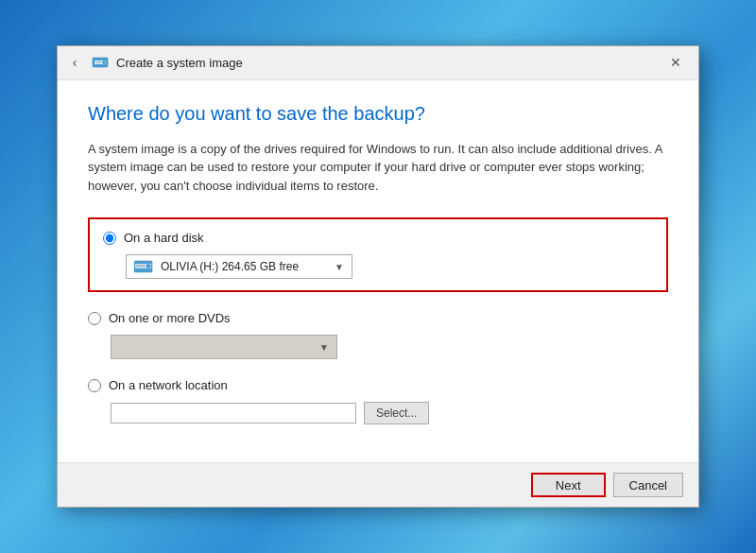 This screenshot has height=553, width=756. I want to click on dropdown-chevron-icon: ▼, so click(339, 267).